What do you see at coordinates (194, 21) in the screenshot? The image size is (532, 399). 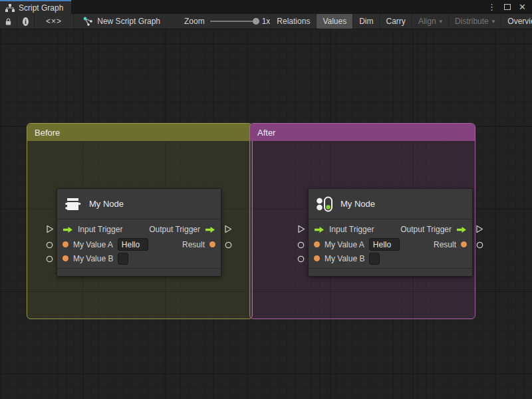 I see `zoom-label: Zoom` at bounding box center [194, 21].